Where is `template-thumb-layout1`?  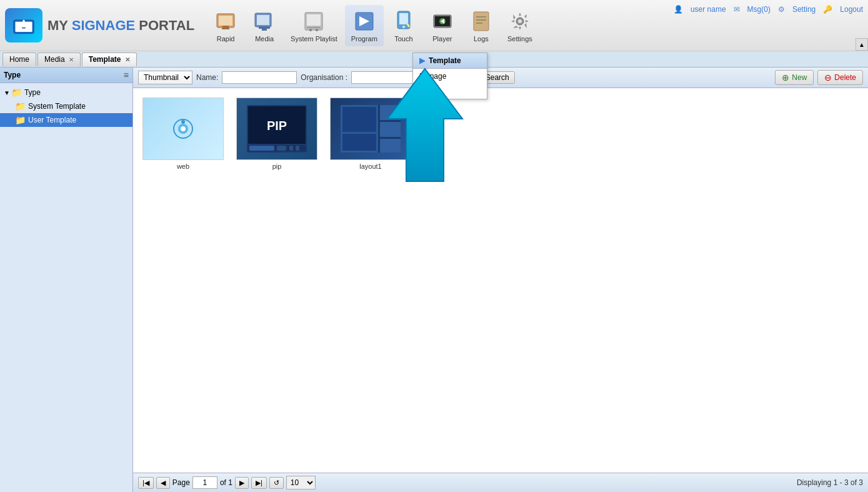
template-thumb-layout1 is located at coordinates (371, 129).